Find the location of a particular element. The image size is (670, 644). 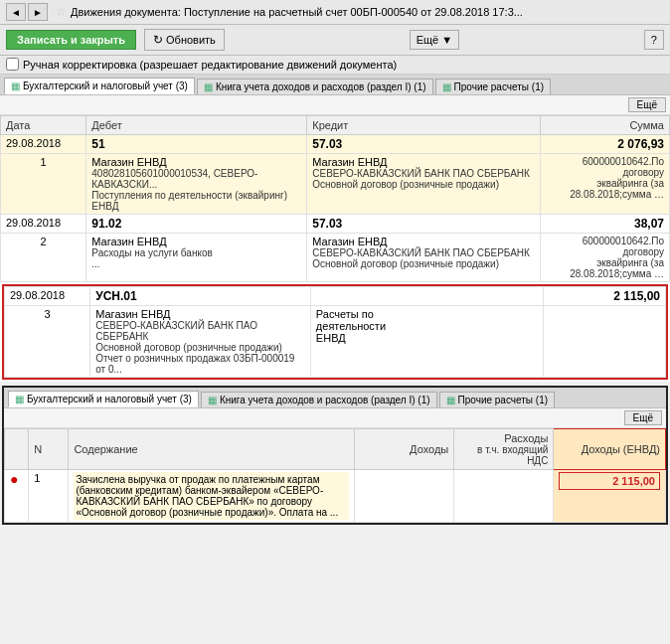

col-debit: Дебет is located at coordinates (197, 125).